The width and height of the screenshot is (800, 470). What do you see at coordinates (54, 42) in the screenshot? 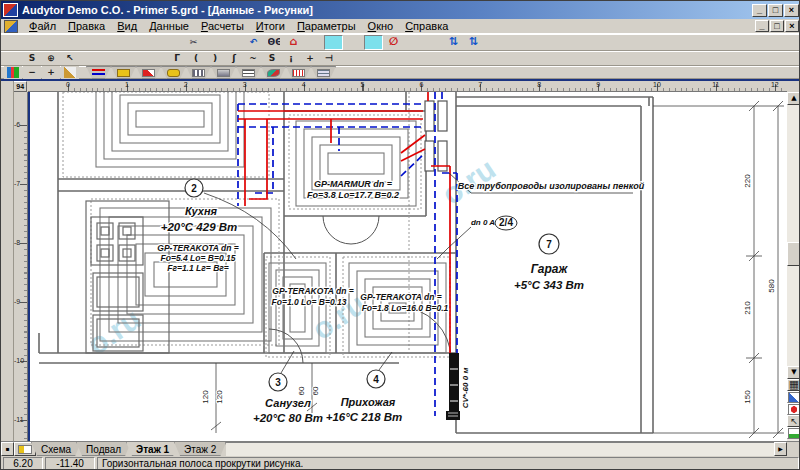
I see `save-button` at bounding box center [54, 42].